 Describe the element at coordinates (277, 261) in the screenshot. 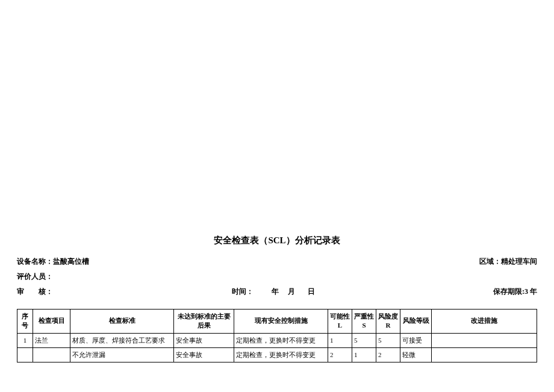

I see `info-line-1: 设备名称：盐酸高位槽 区域：精处理车间` at that location.